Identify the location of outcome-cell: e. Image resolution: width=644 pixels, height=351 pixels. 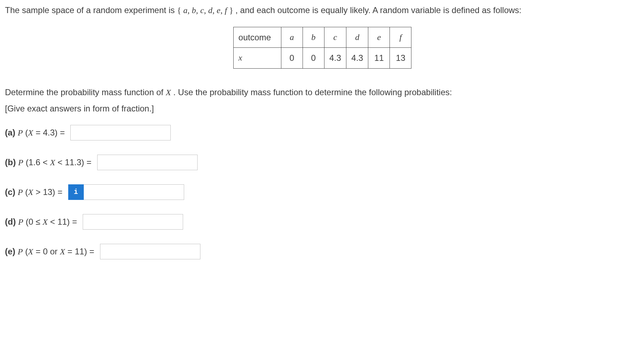
(379, 38).